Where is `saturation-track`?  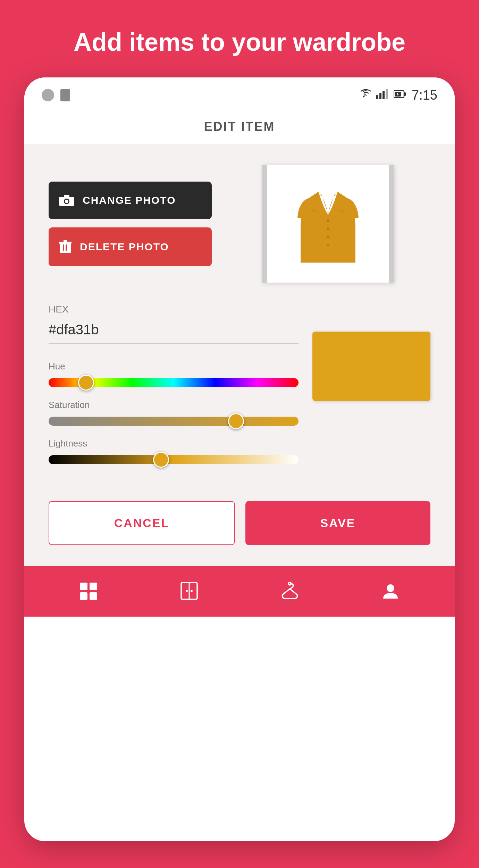 saturation-track is located at coordinates (174, 421).